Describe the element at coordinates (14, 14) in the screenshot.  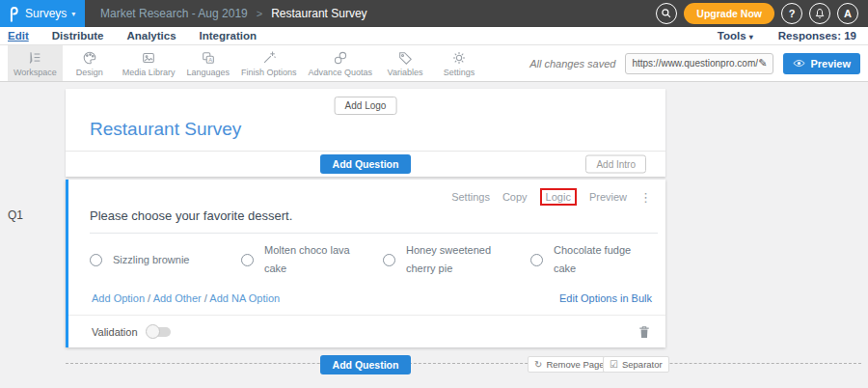
I see `questionpro-logo-icon` at that location.